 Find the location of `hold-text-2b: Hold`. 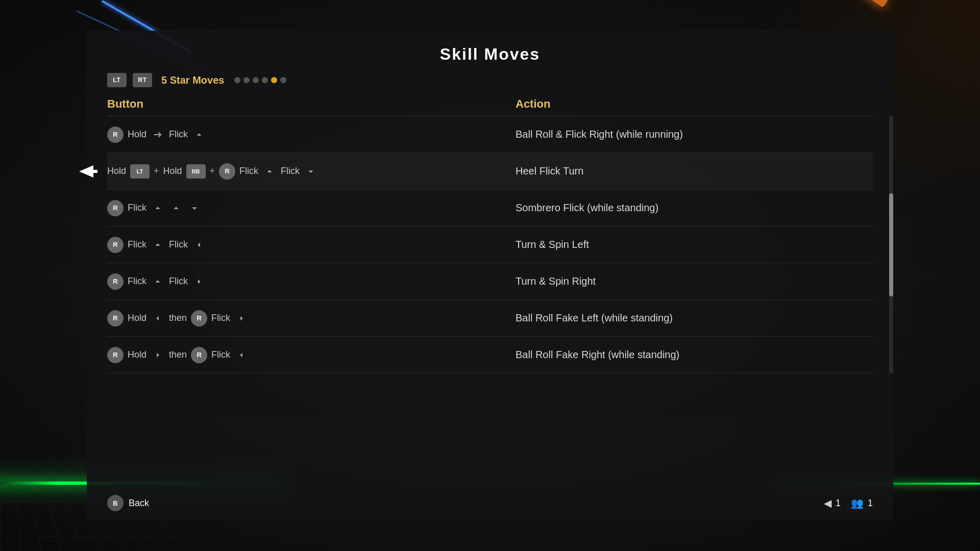

hold-text-2b: Hold is located at coordinates (173, 171).